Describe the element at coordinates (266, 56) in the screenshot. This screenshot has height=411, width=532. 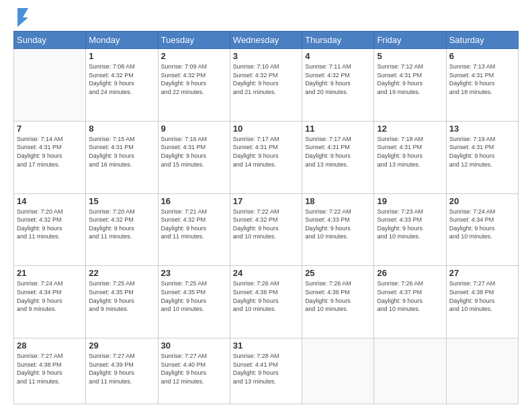
I see `day-number: 3` at that location.